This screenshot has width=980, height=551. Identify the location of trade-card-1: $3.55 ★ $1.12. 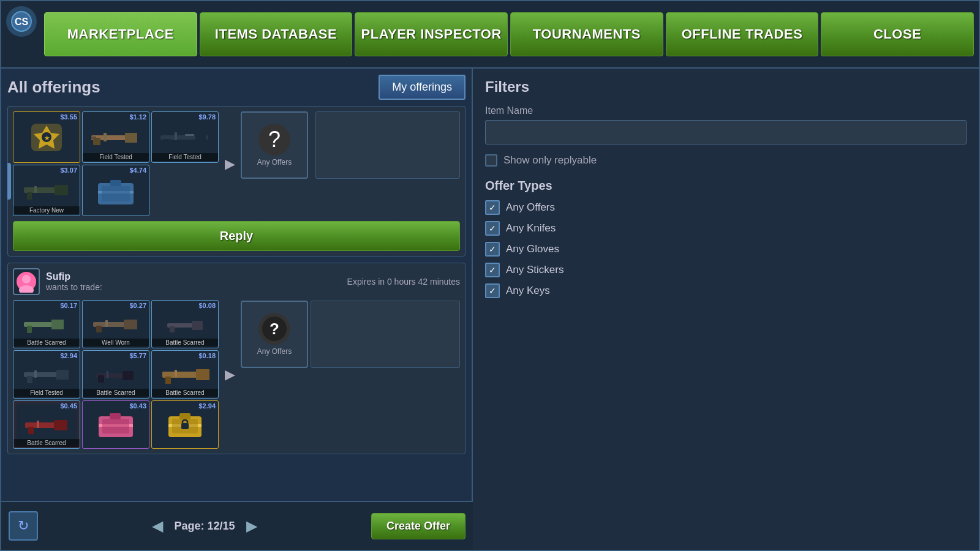
(236, 181).